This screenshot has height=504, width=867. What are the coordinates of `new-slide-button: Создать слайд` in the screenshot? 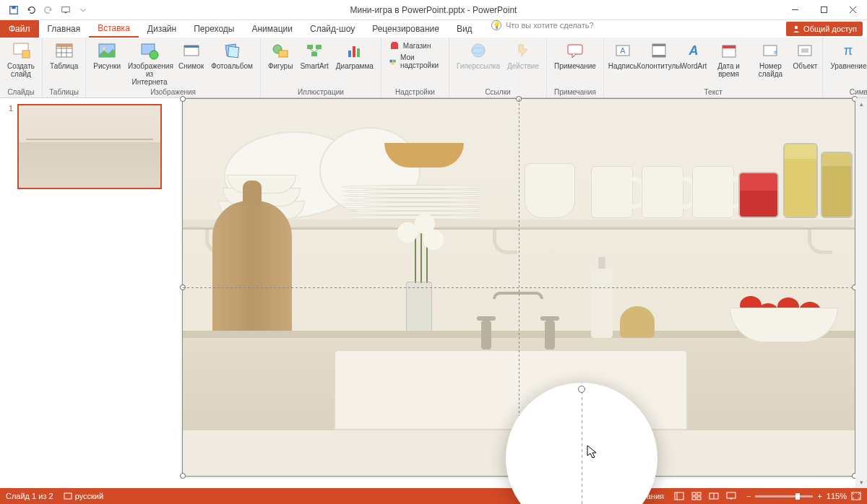 It's located at (21, 59).